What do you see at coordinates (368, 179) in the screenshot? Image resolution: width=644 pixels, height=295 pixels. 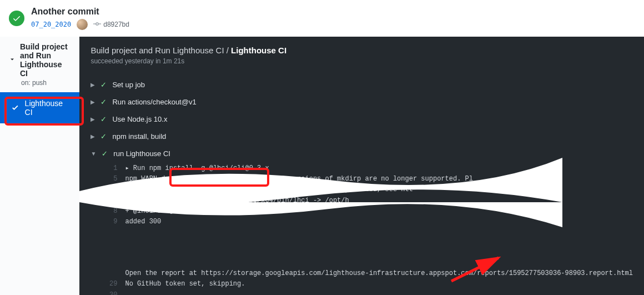 I see `log-line: 5npm WARN deprecated mkdirp@0.5.1: Legac…` at bounding box center [368, 179].